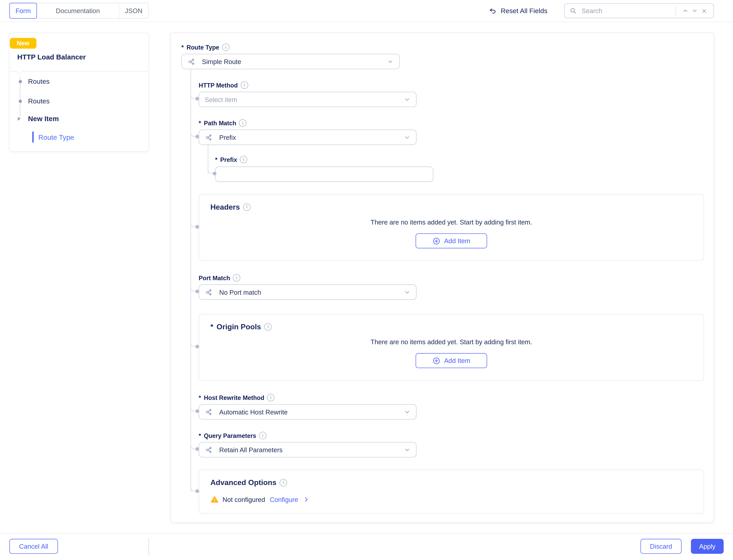 Image resolution: width=733 pixels, height=560 pixels. What do you see at coordinates (601, 11) in the screenshot?
I see `toolbar-right: Reset All Fields` at bounding box center [601, 11].